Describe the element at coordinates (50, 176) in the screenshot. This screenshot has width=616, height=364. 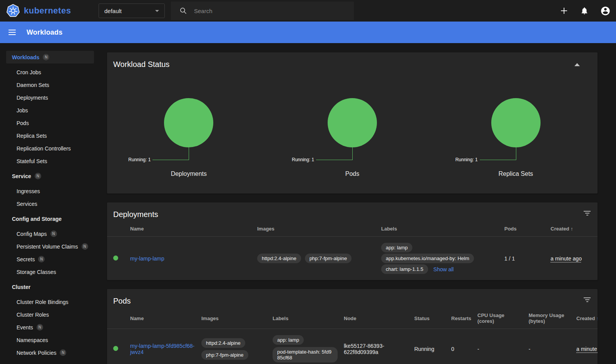
I see `sidebar-item-service: Service N` at that location.